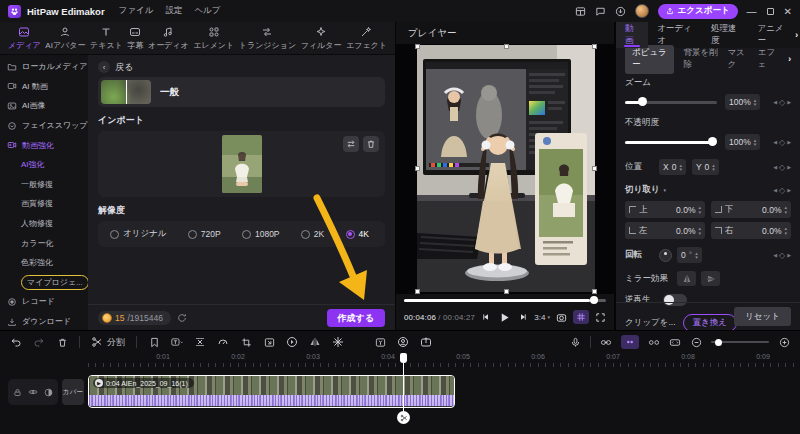 The height and width of the screenshot is (434, 800). What do you see at coordinates (242, 164) in the screenshot?
I see `imported-video-thumbnail` at bounding box center [242, 164].